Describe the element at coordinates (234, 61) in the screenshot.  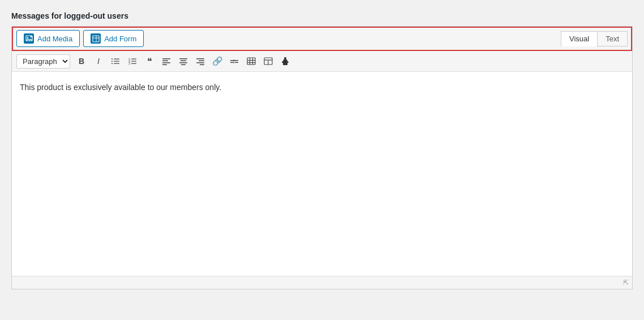
I see `more-button` at that location.